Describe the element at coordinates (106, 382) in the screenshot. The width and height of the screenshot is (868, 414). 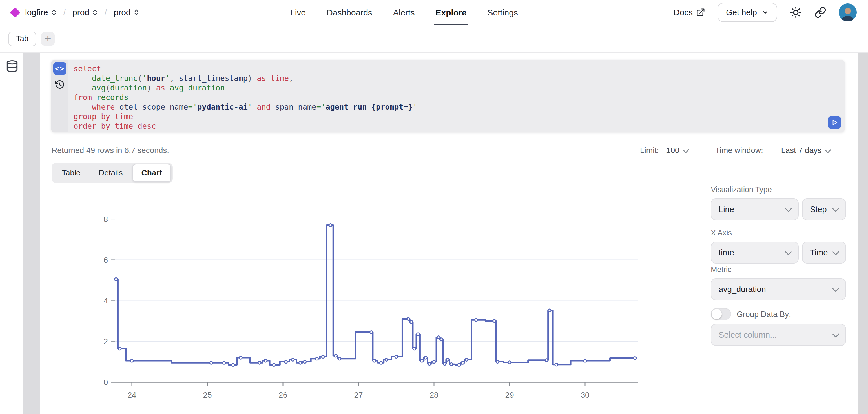
I see `svg-text: 0` at that location.